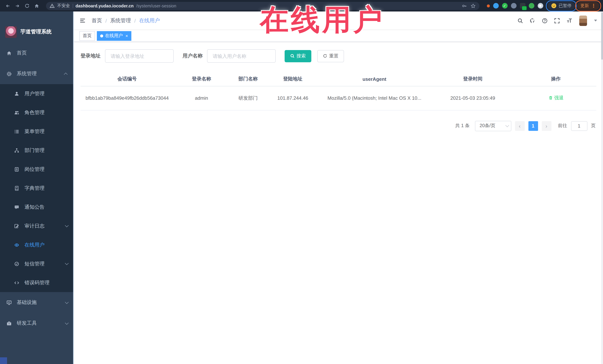 The height and width of the screenshot is (364, 603). Describe the element at coordinates (17, 264) in the screenshot. I see `sms-check-icon` at that location.